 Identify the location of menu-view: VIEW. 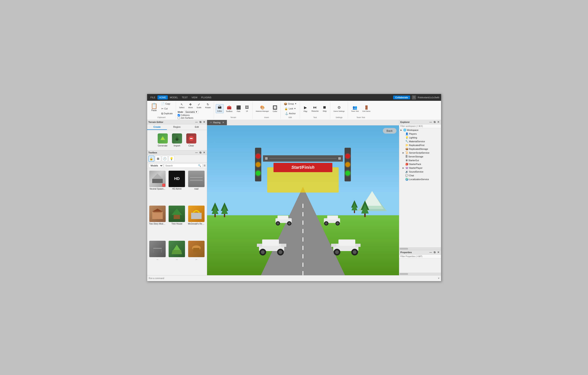
(194, 97).